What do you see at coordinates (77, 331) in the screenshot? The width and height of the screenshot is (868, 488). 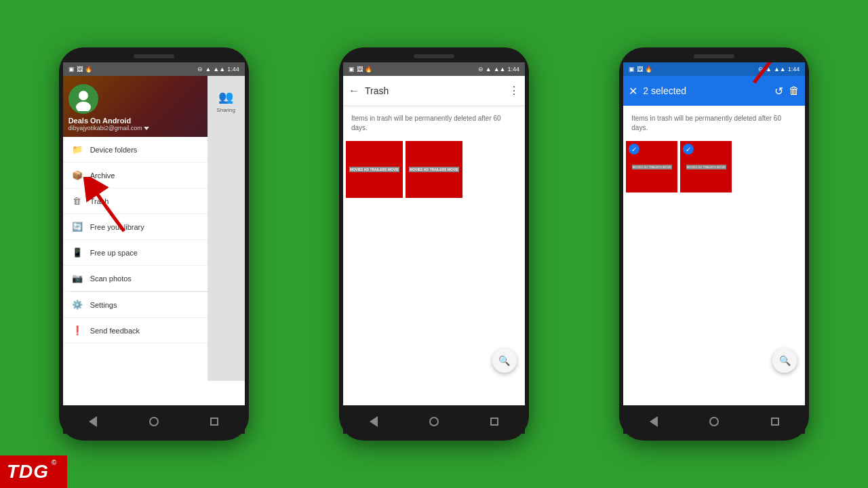 I see `feedback-icon: ❗` at bounding box center [77, 331].